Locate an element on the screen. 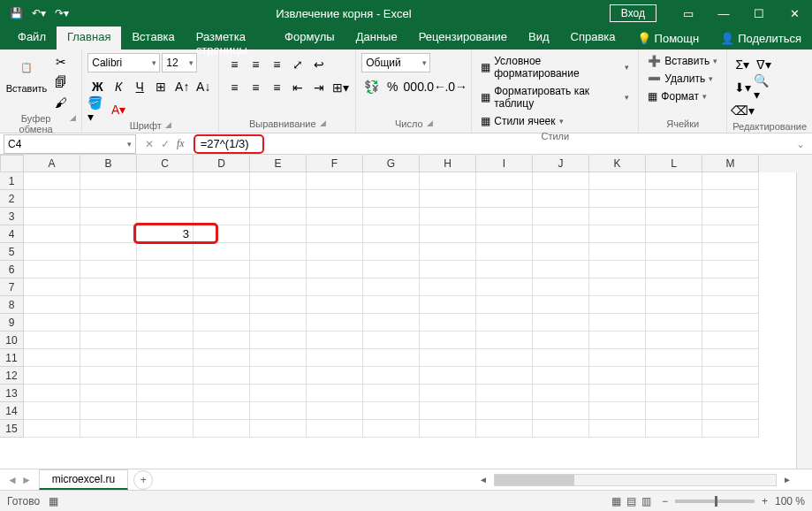 Image resolution: width=812 pixels, height=511 pixels. conditional-formatting-button: ▦ Условное форматирование▾ is located at coordinates (555, 67).